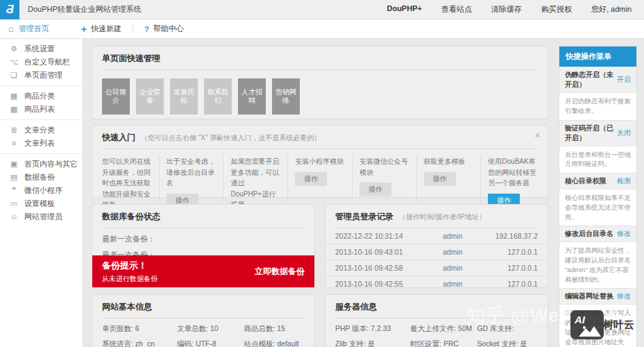 Image resolution: width=644 pixels, height=347 pixels. Describe the element at coordinates (14, 178) in the screenshot. I see `database-icon: ▤` at that location.